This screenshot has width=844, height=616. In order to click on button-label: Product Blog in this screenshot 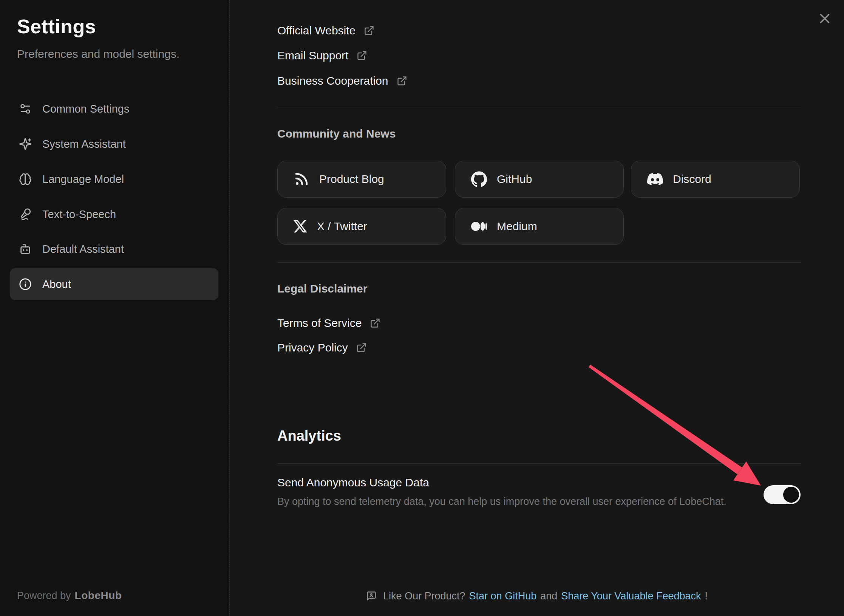, I will do `click(352, 179)`.